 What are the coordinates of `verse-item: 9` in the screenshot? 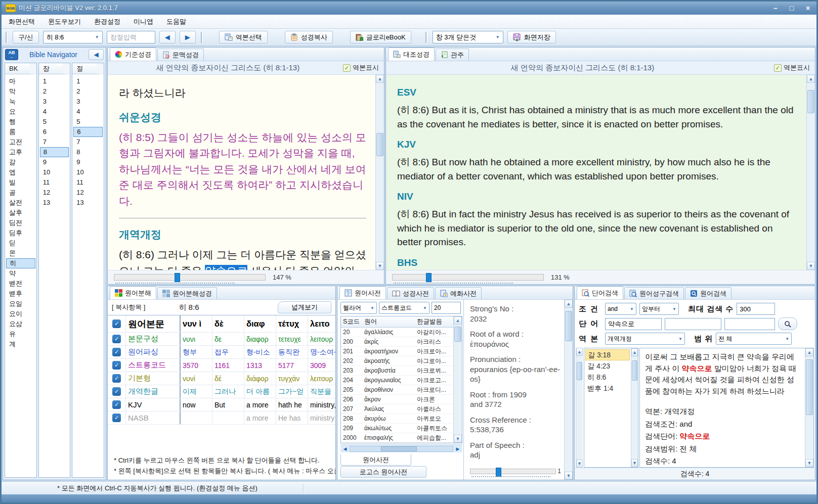 It's located at (88, 162).